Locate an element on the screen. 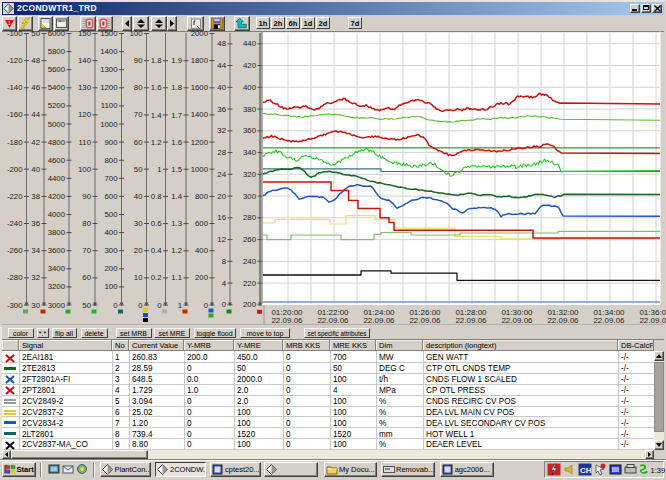 Image resolution: width=666 pixels, height=480 pixels. svg-text: 320 is located at coordinates (250, 174).